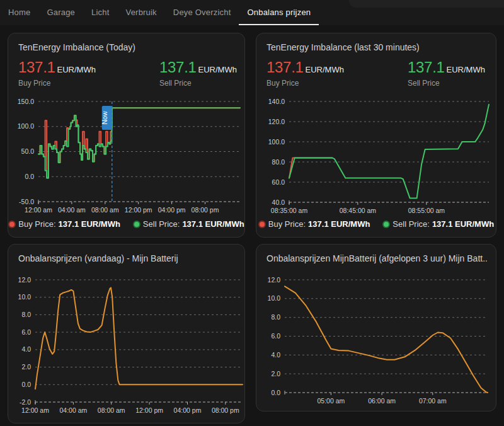  Describe the element at coordinates (28, 151) in the screenshot. I see `svg-text: 50.0` at that location.